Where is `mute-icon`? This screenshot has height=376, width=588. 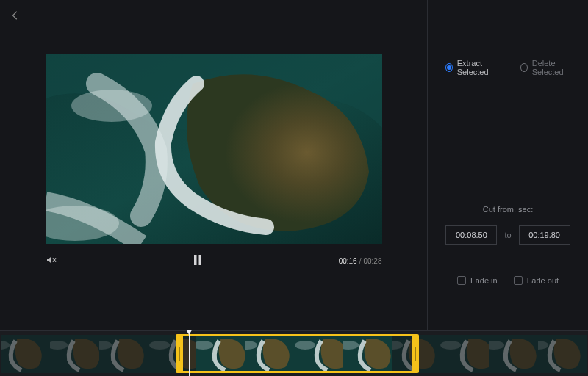 mute-icon is located at coordinates (51, 261).